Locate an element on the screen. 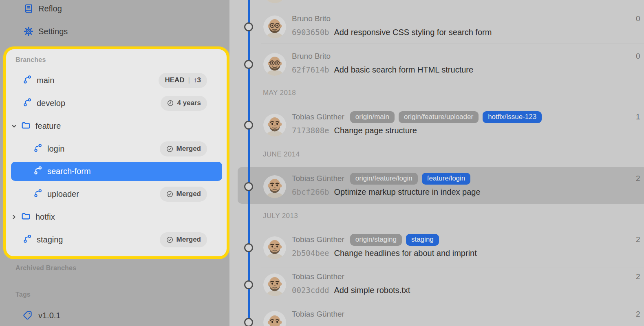 This screenshot has width=644, height=326. ref-badge-local: feature/login is located at coordinates (446, 178).